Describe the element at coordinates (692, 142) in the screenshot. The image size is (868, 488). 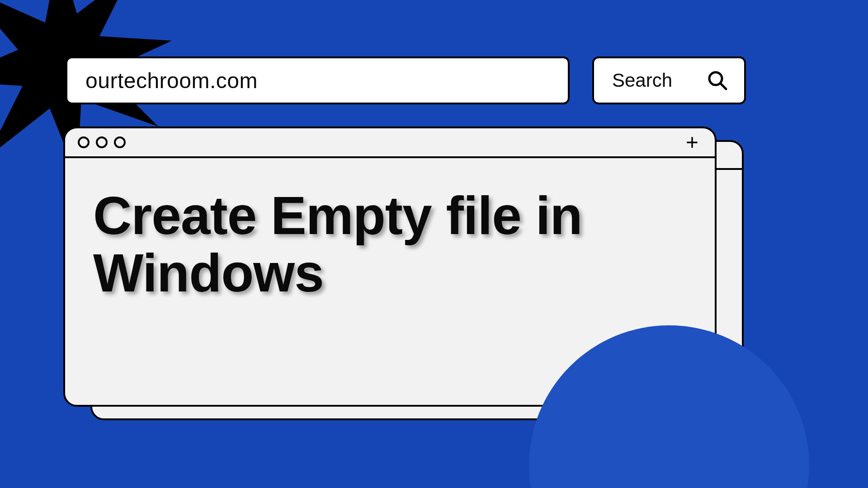
I see `plus-icon: +` at that location.